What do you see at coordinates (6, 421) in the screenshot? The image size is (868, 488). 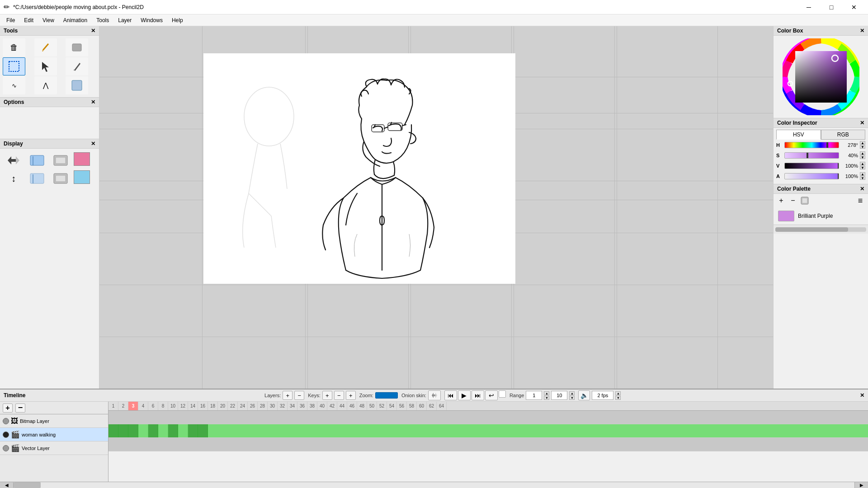 I see `bitmap-layer-visibility` at bounding box center [6, 421].